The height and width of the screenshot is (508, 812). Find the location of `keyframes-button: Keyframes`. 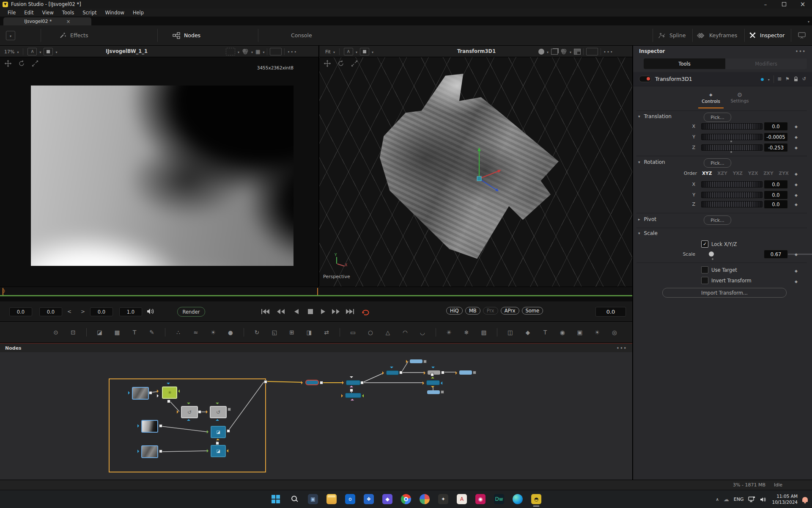

keyframes-button: Keyframes is located at coordinates (717, 36).